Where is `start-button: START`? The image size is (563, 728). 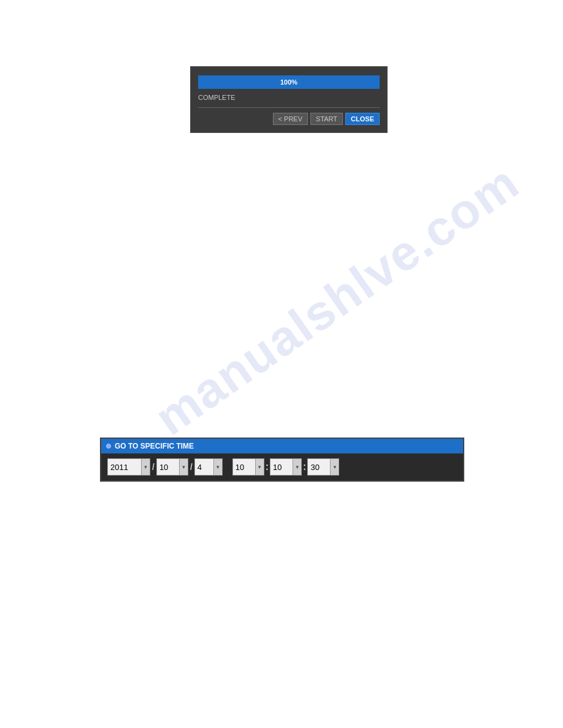
start-button: START is located at coordinates (326, 119).